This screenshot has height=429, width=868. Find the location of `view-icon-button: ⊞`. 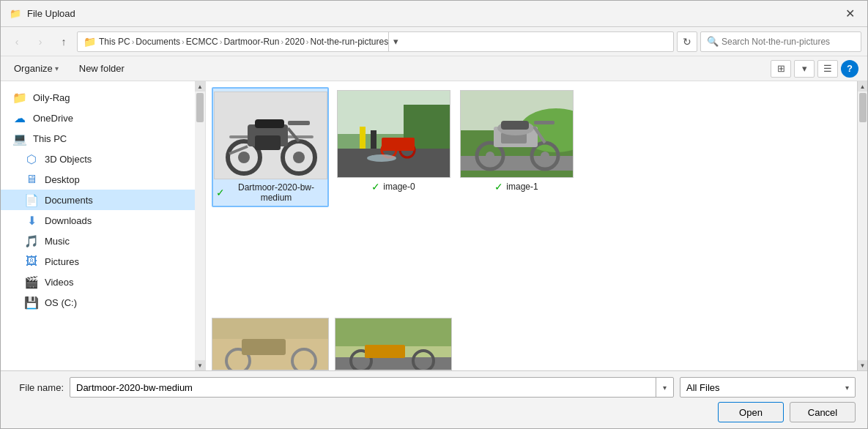

view-icon-button: ⊞ is located at coordinates (781, 69).